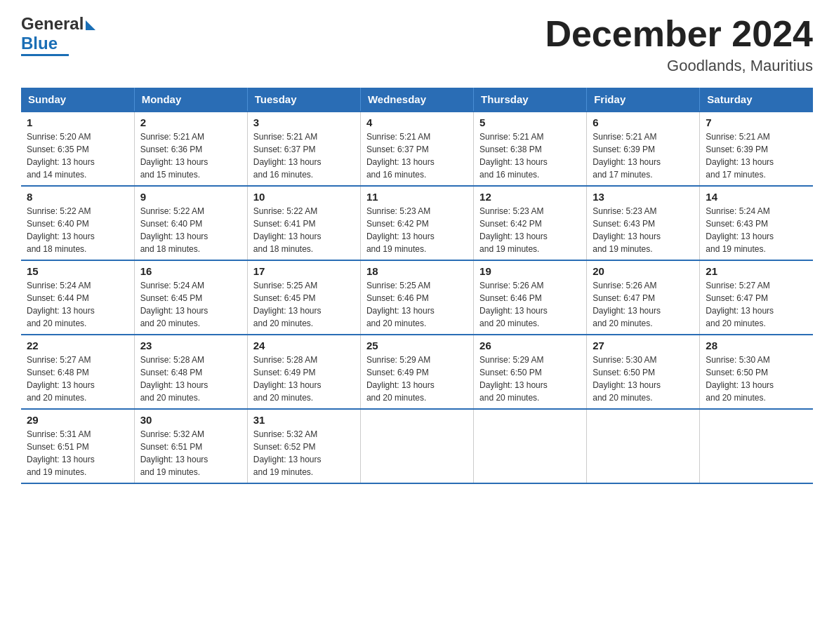 Image resolution: width=834 pixels, height=644 pixels. I want to click on day-number: 13, so click(643, 196).